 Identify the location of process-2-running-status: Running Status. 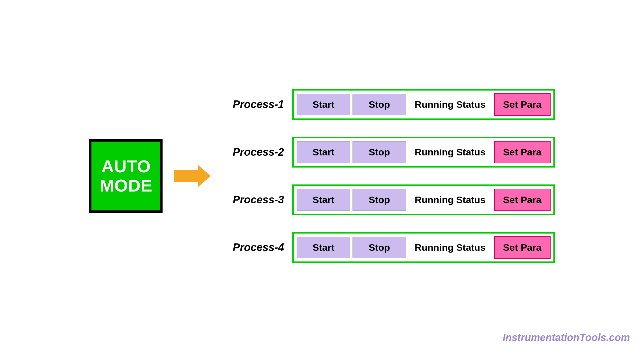
(450, 152).